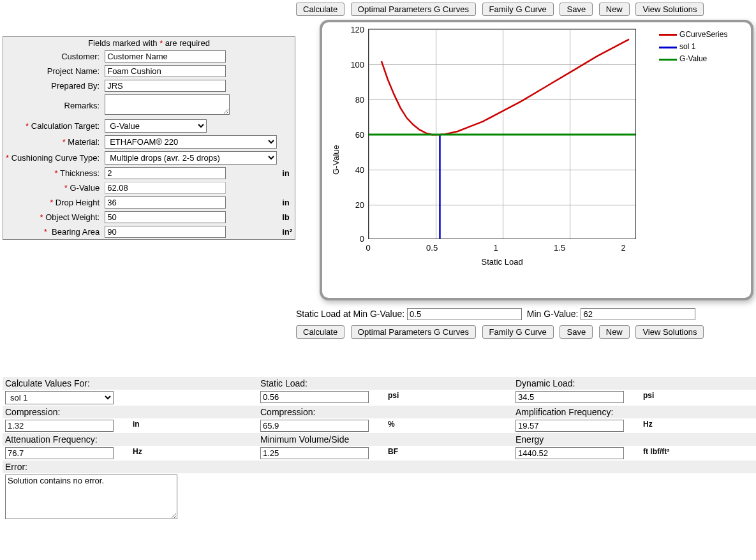 The width and height of the screenshot is (756, 560). What do you see at coordinates (634, 412) in the screenshot?
I see `amp-label: Amplification Frequency:` at bounding box center [634, 412].